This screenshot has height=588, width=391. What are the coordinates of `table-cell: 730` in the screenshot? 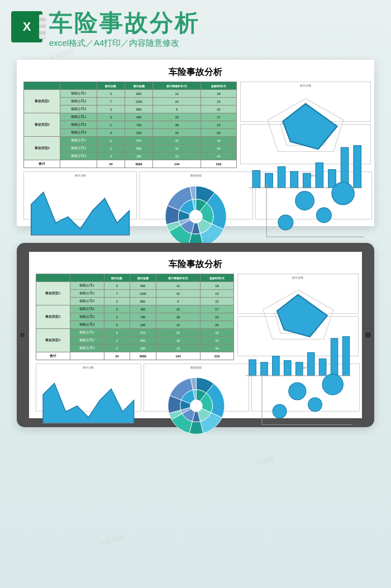 It's located at (139, 125).